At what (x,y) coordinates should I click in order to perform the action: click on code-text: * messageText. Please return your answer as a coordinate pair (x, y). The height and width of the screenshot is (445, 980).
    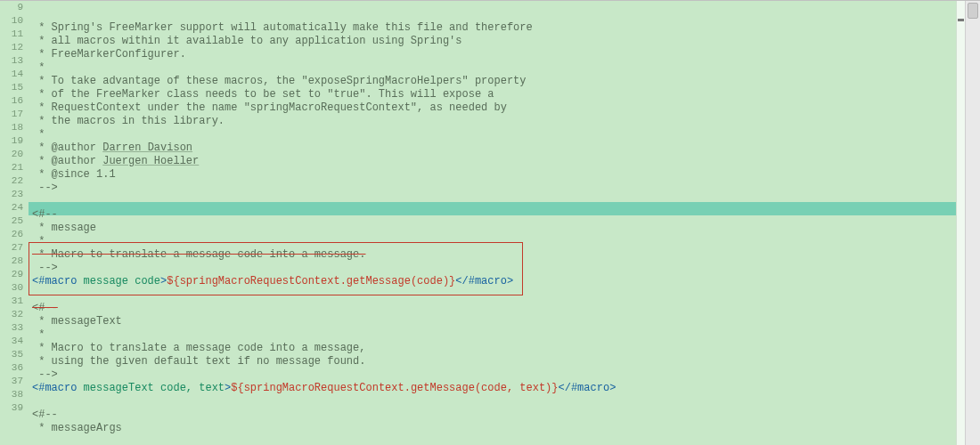
    Looking at the image, I should click on (75, 322).